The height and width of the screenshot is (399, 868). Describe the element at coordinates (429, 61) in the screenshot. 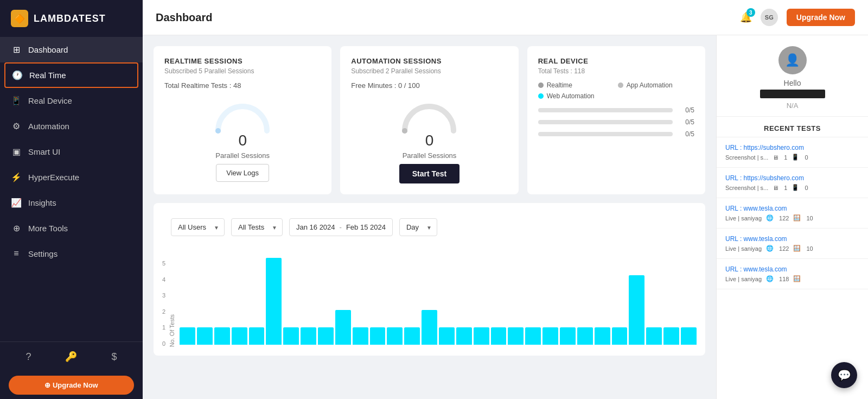

I see `automation-title: AUTOMATION SESSIONS` at that location.